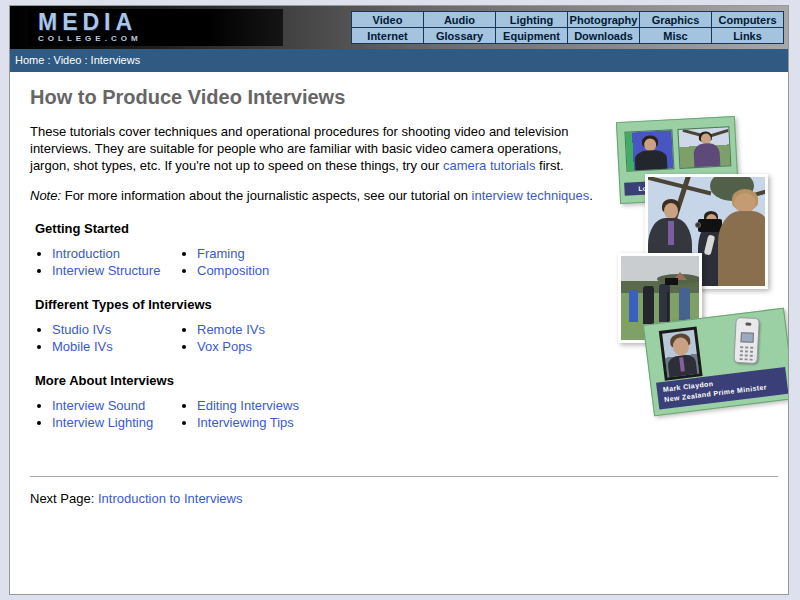 The image size is (800, 600). Describe the element at coordinates (86, 254) in the screenshot. I see `introduction-link: Introduction` at that location.